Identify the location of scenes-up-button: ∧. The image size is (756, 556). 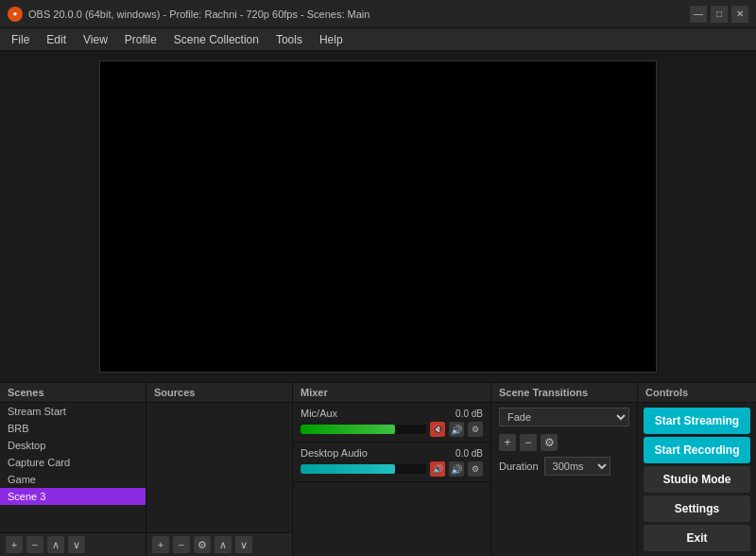
(56, 545).